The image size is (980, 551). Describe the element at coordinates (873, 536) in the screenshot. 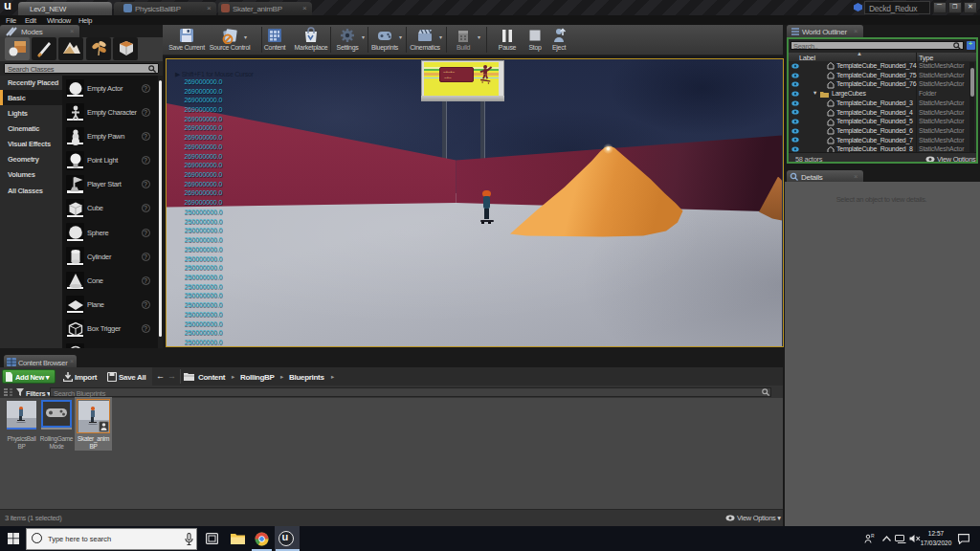

I see `svg-text: R` at that location.